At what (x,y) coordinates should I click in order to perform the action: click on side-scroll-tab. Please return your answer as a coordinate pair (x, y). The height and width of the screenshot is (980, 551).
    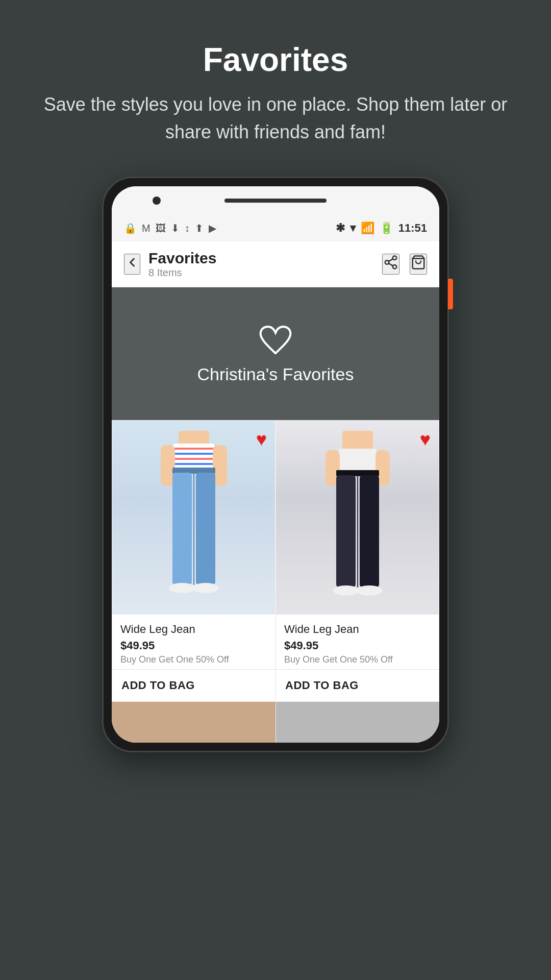
    Looking at the image, I should click on (450, 294).